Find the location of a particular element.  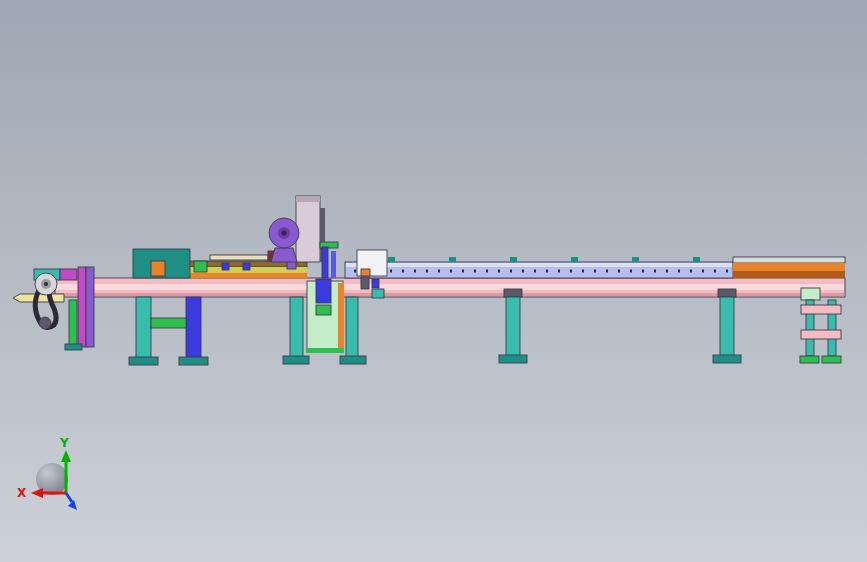

motor-window is located at coordinates (158, 268).